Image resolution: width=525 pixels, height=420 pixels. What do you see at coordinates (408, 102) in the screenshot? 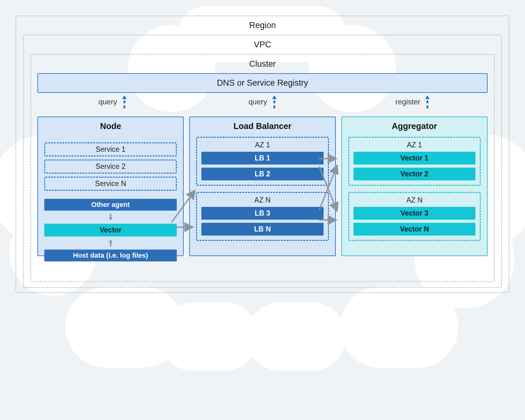
I see `arrow-label-register: register` at bounding box center [408, 102].